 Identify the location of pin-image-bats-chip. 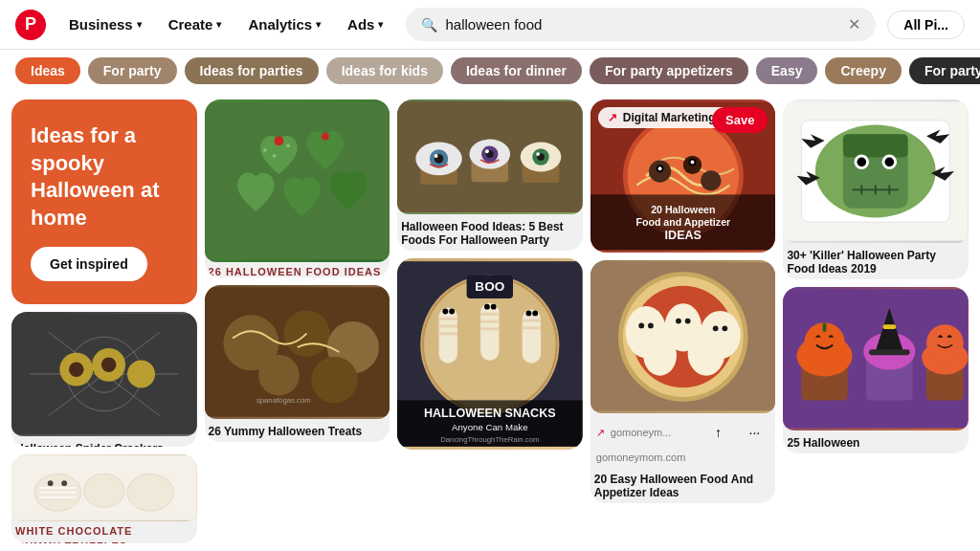
(876, 171).